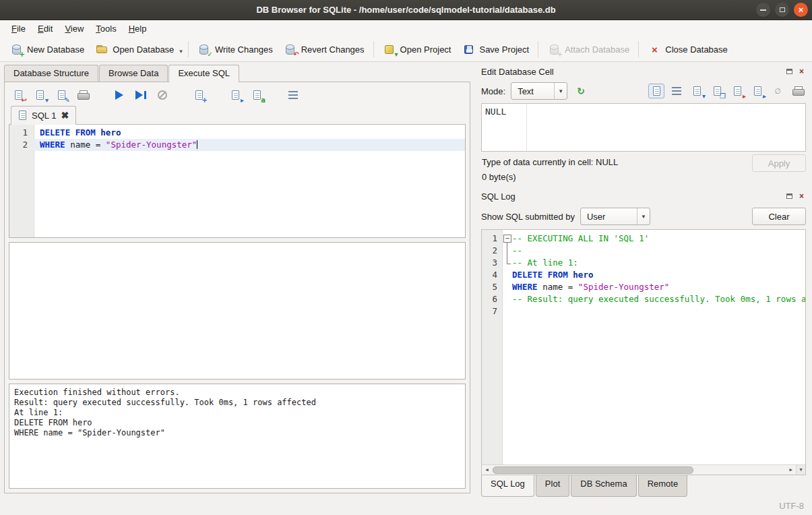 The width and height of the screenshot is (812, 515). What do you see at coordinates (137, 28) in the screenshot?
I see `menu-help: Help` at bounding box center [137, 28].